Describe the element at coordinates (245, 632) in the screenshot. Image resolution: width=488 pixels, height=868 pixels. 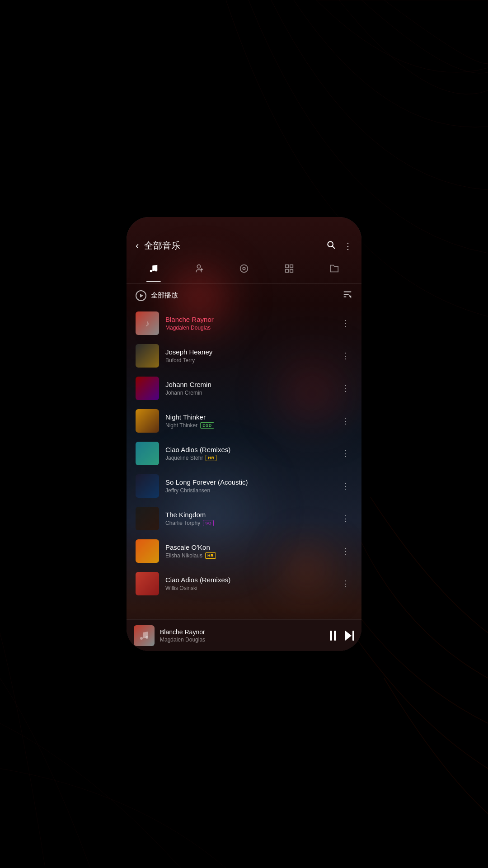
I see `now-playing-title: Blanche Raynor` at that location.